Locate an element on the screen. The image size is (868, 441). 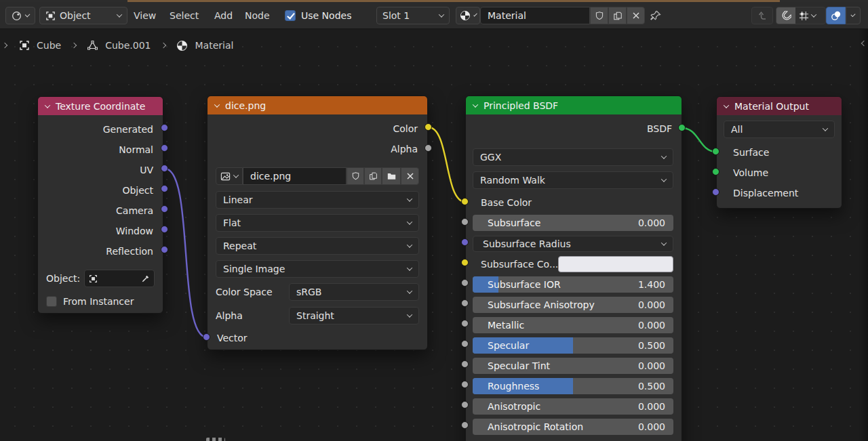
image-browser-button is located at coordinates (229, 176).